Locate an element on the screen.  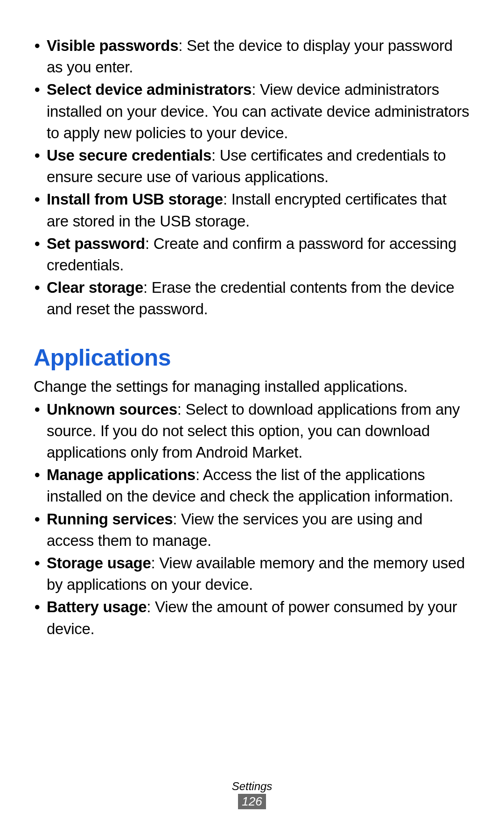
list-item: Visible passwords: Set the device to dis… is located at coordinates (252, 57).